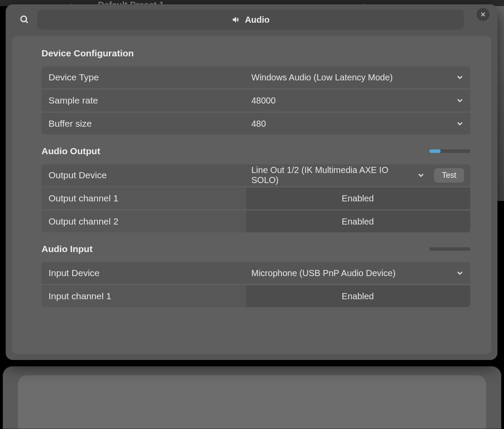 This screenshot has width=504, height=429. Describe the element at coordinates (256, 221) in the screenshot. I see `output-channel-2-row: Output channel 2 Enabled` at that location.